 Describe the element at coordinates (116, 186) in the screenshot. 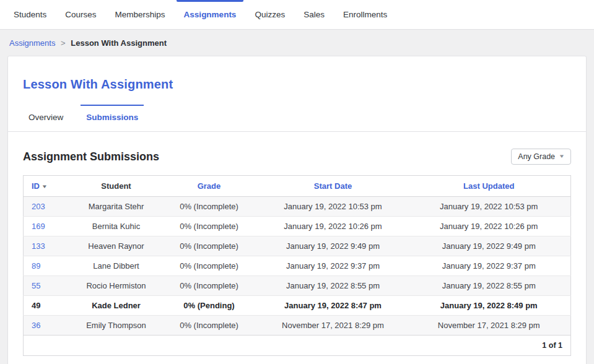

I see `column-header-student: Student` at that location.